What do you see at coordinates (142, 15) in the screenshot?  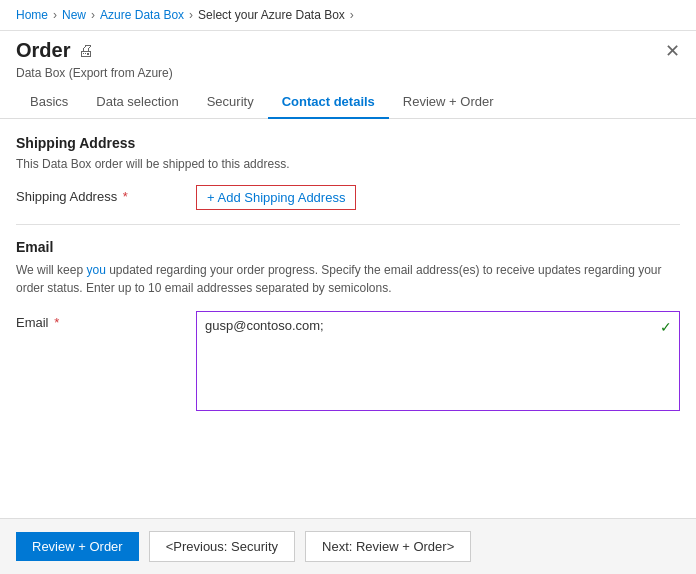 I see `breadcrumb-azure-data-box: Azure Data Box` at bounding box center [142, 15].